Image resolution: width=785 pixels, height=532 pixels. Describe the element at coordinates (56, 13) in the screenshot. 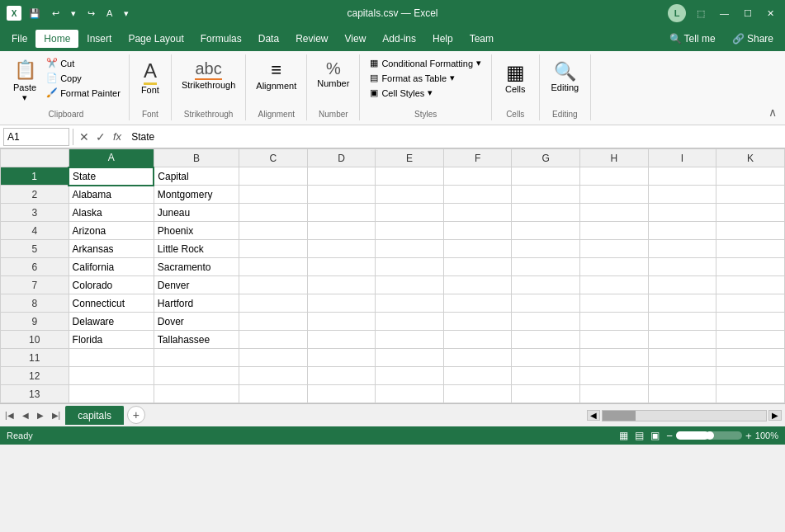

I see `undo-button: ↩` at that location.